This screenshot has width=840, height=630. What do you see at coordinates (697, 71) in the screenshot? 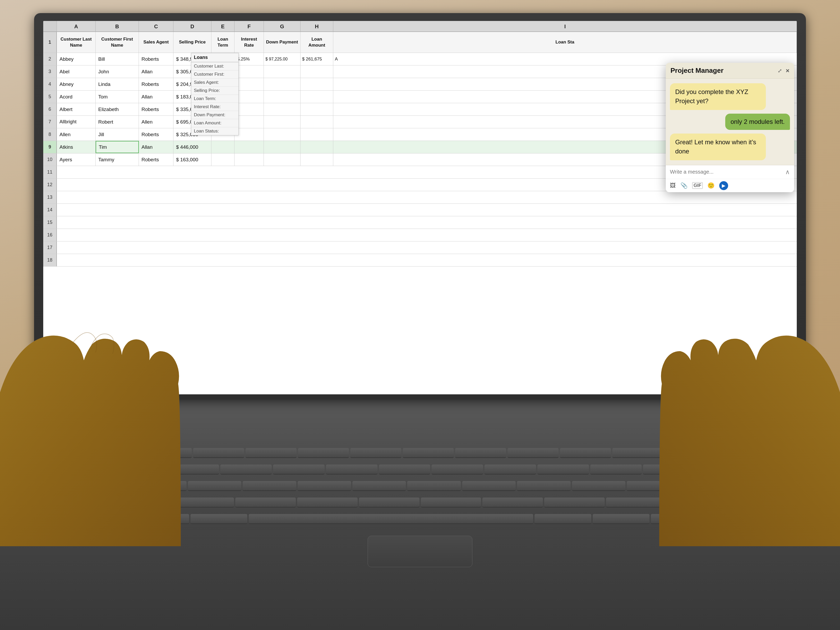
I see `chat-title: Project Manager` at bounding box center [697, 71].